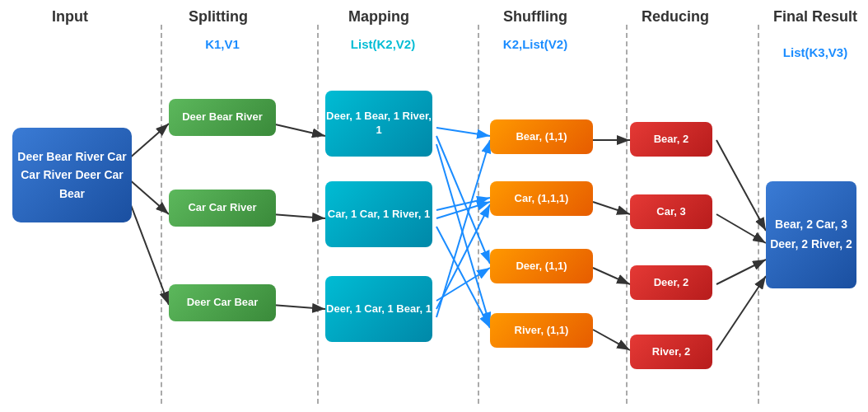  I want to click on split-box-1: Deer Bear River, so click(222, 117).